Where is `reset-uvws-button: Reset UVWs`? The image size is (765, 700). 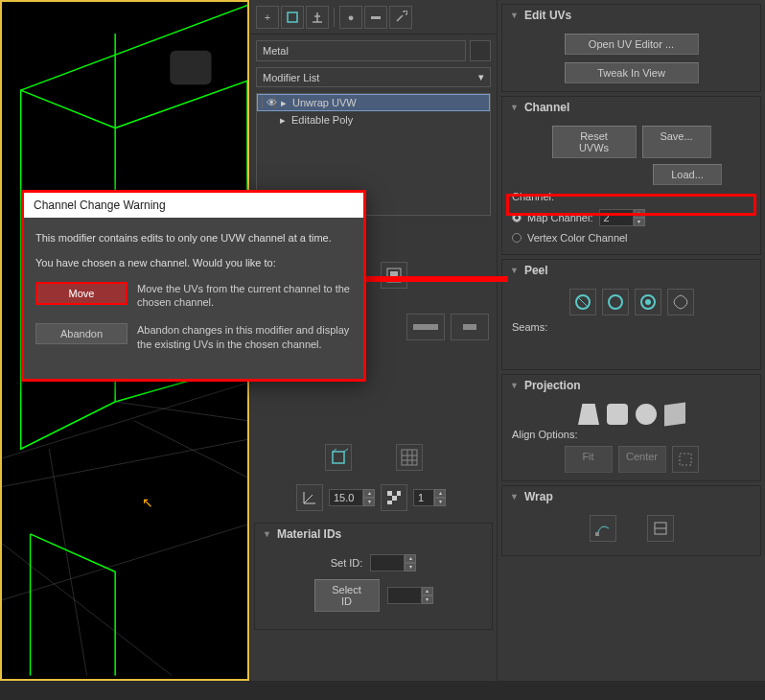
reset-uvws-button: Reset UVWs is located at coordinates (594, 142).